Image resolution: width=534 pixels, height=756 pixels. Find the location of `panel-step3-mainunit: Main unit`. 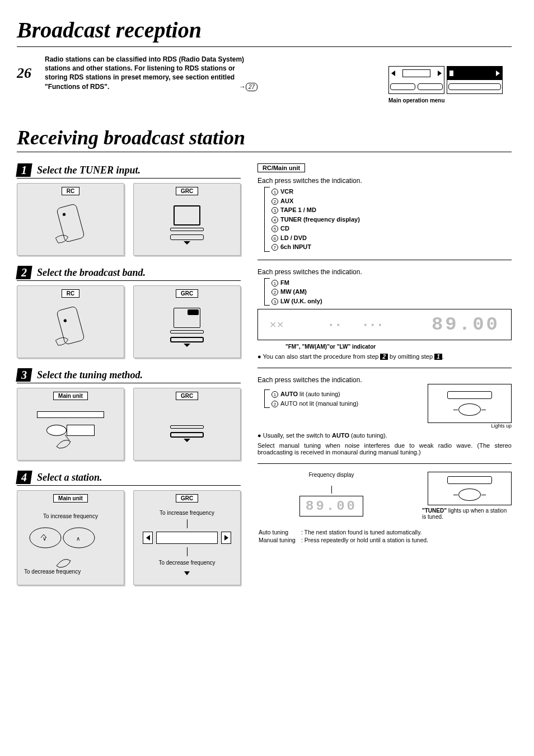

panel-step3-mainunit: Main unit is located at coordinates (71, 424).